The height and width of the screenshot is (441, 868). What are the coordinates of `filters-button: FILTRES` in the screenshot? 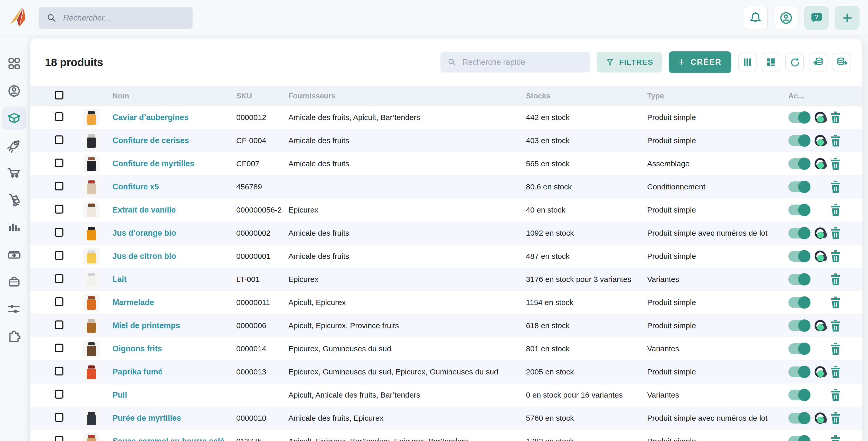 It's located at (629, 62).